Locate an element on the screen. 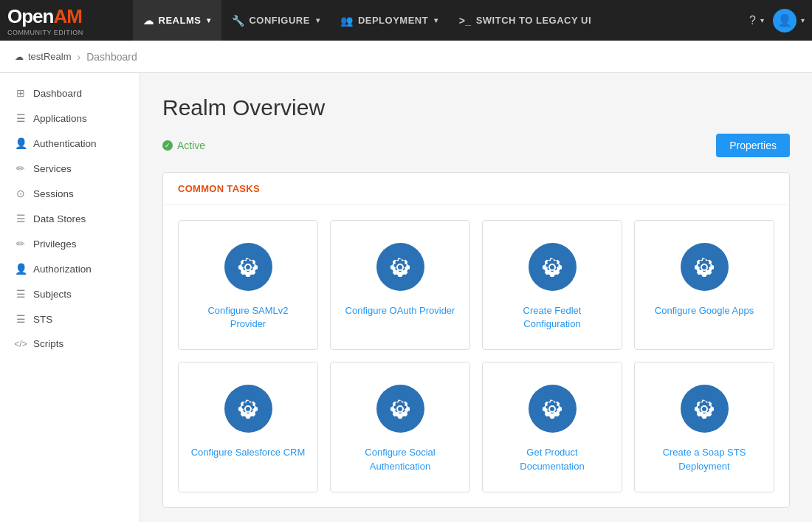  task-configure-google: Configure Google Apps is located at coordinates (704, 285).